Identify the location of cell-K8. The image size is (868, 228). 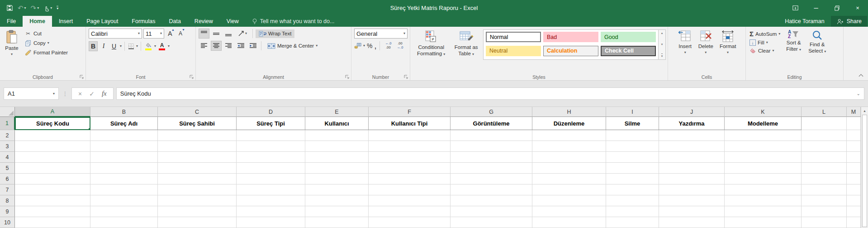
(763, 201).